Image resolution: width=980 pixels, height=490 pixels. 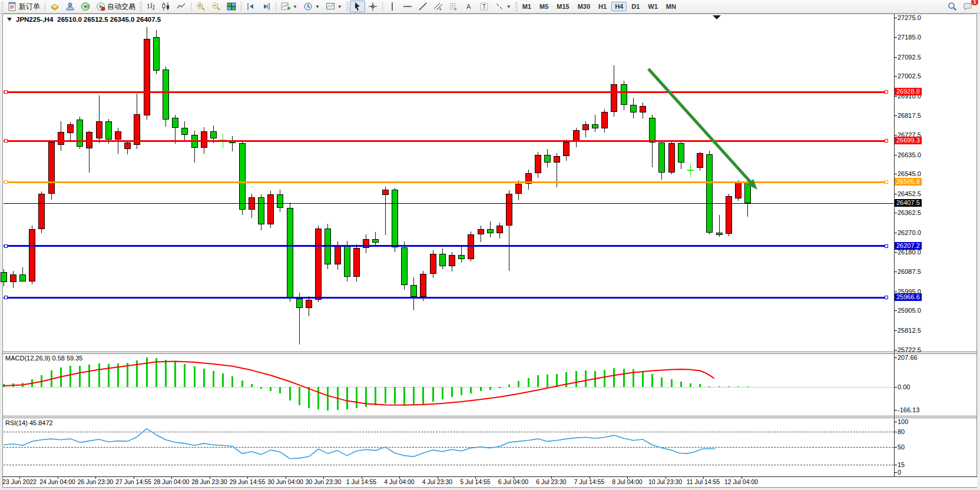 What do you see at coordinates (121, 7) in the screenshot?
I see `autotrading-label: 自动交易` at bounding box center [121, 7].